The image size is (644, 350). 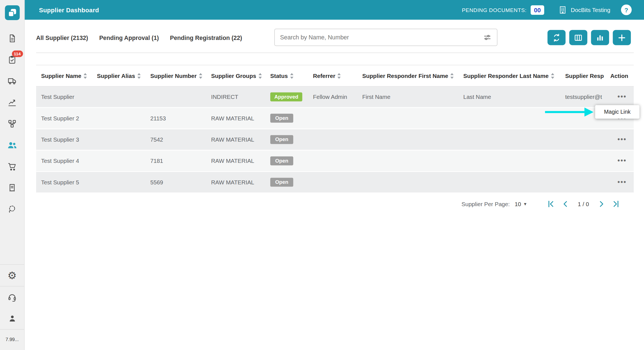 I want to click on table-row: Test Supplier INDIRECT Approved Fellow A…, so click(x=335, y=97).